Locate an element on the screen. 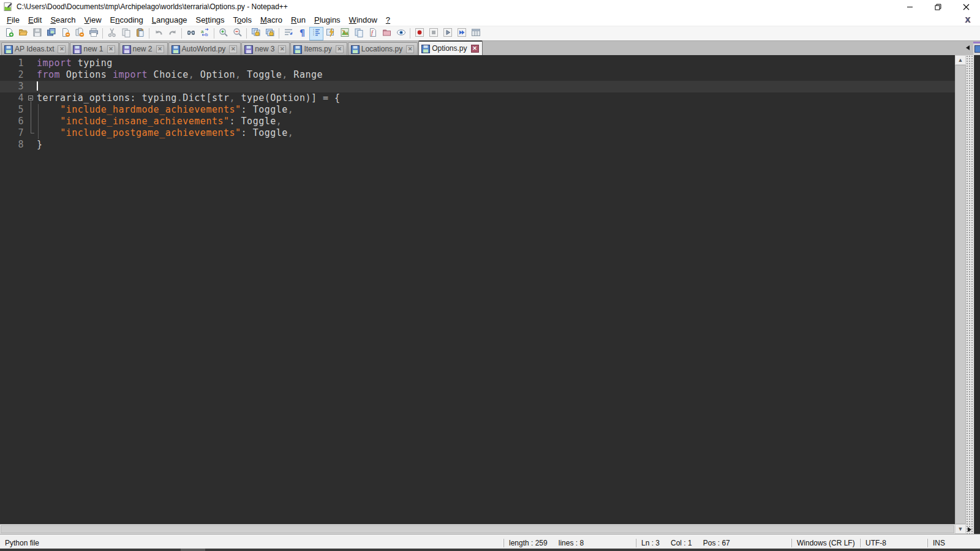  toolbar-cut-button is located at coordinates (111, 34).